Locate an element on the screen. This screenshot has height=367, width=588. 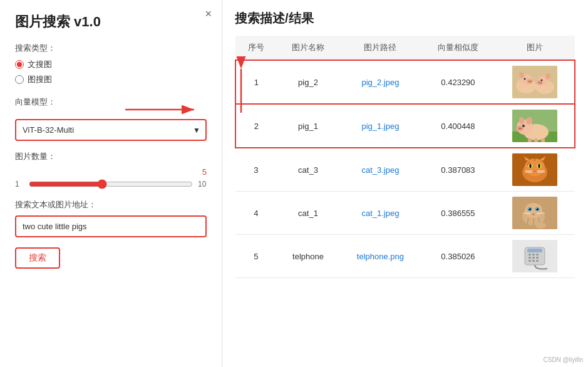
slider-row: 1 10 is located at coordinates (111, 184).